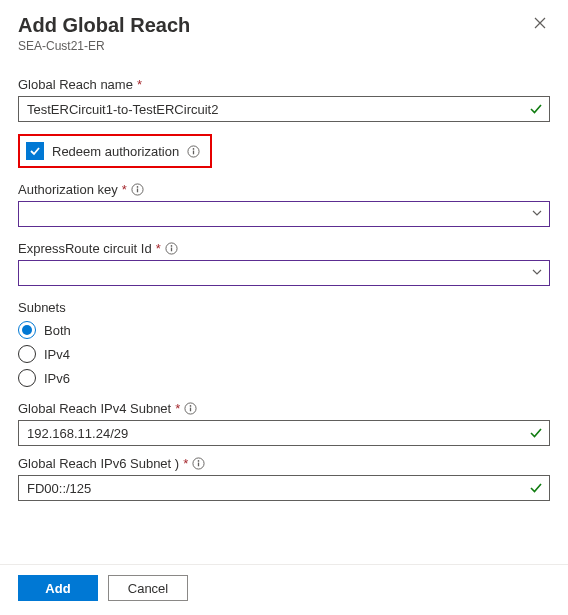 The width and height of the screenshot is (568, 615). Describe the element at coordinates (104, 26) in the screenshot. I see `panel-title: Add Global Reach` at that location.